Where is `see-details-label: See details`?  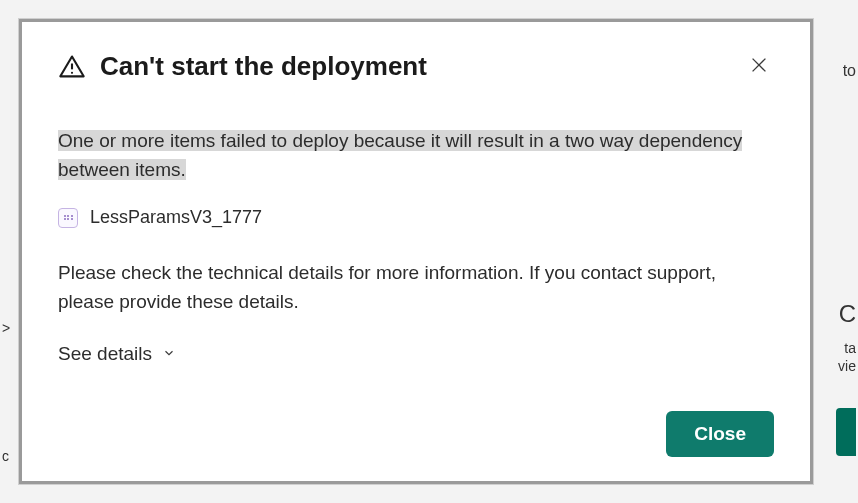
see-details-label: See details is located at coordinates (105, 354).